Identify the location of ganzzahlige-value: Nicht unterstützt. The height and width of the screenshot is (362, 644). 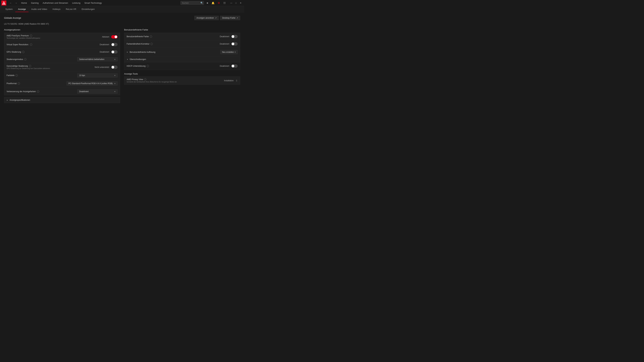
(102, 67).